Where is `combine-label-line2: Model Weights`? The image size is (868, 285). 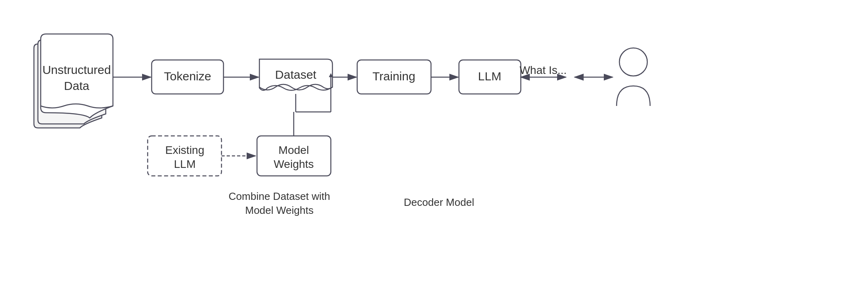
combine-label-line2: Model Weights is located at coordinates (279, 210).